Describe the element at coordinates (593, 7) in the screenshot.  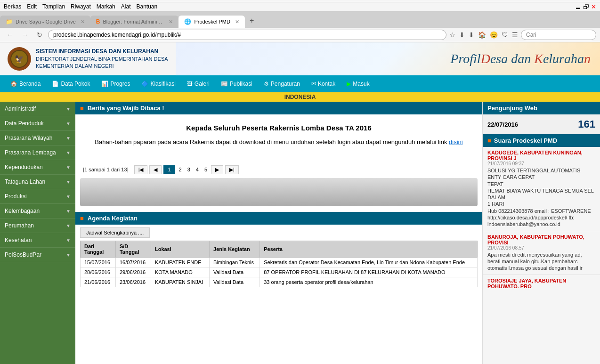
I see `window-close: ✕` at that location.